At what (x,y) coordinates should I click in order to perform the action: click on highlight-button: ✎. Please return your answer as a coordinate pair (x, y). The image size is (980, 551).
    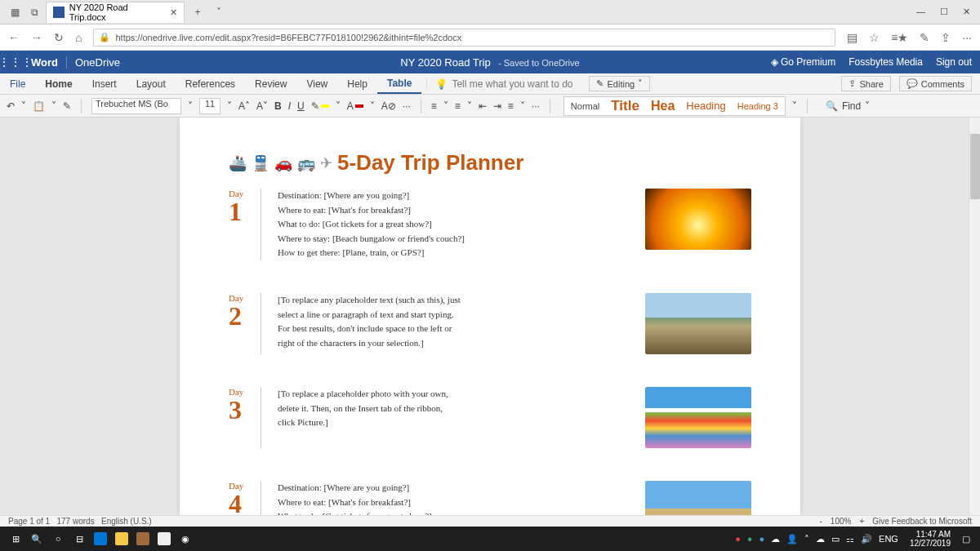
    Looking at the image, I should click on (320, 106).